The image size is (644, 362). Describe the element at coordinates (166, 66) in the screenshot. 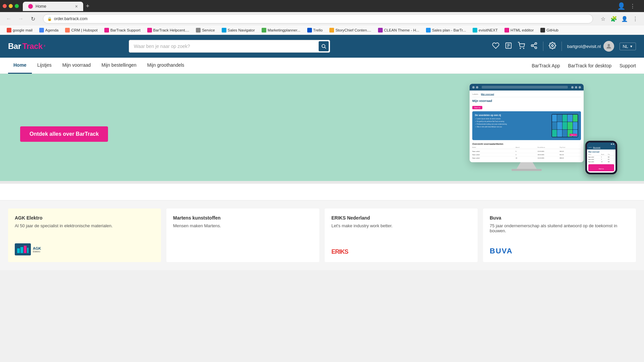

I see `nav-groothandels: Mijn groothandels` at that location.